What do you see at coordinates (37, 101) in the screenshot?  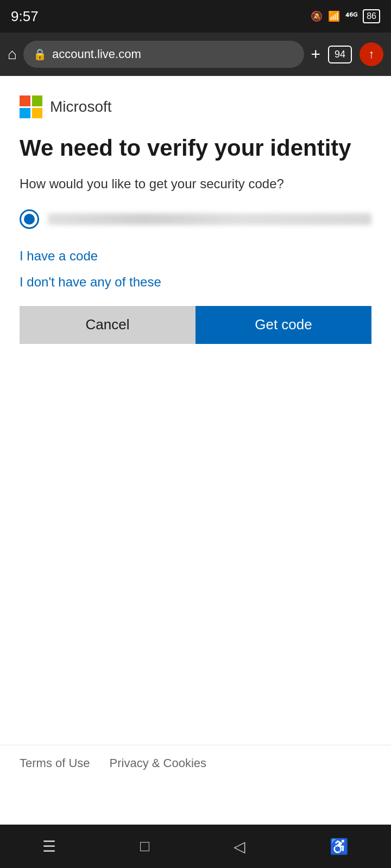 I see `ms-logo-tr` at bounding box center [37, 101].